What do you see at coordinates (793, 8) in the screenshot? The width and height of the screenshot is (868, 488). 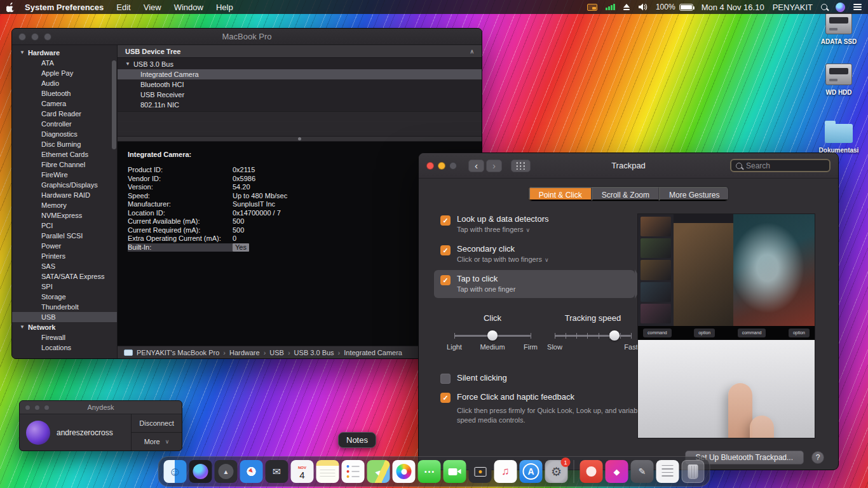 I see `input-source-label: PENYAKIT` at bounding box center [793, 8].